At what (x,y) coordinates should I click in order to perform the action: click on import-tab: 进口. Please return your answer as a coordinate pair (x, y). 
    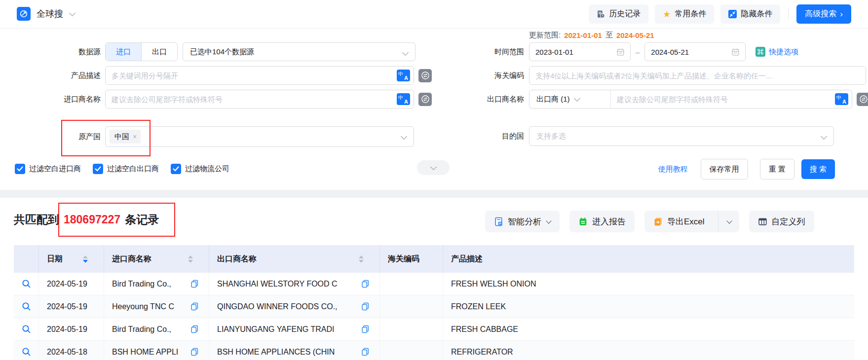
    Looking at the image, I should click on (123, 52).